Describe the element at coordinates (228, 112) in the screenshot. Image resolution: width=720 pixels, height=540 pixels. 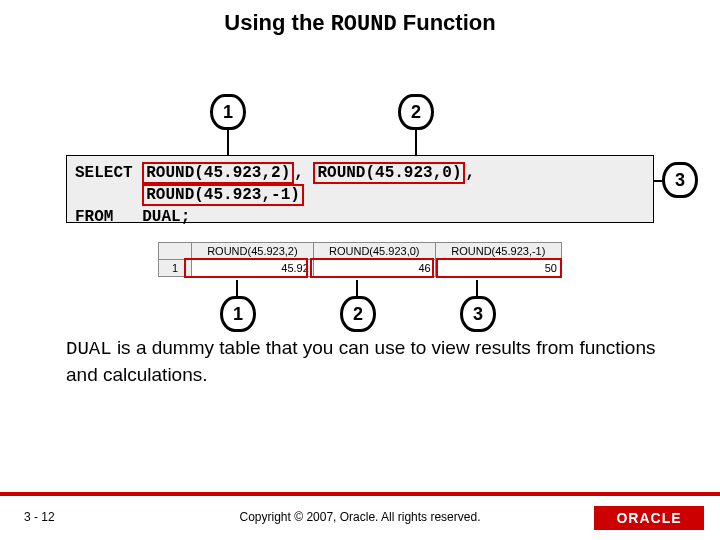
I see `callout-bubble-1-top: 1` at that location.